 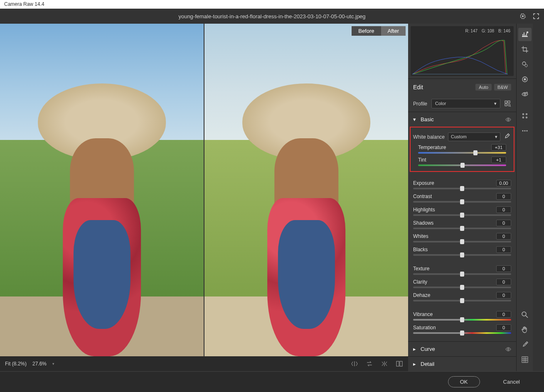 What do you see at coordinates (464, 382) in the screenshot?
I see `ok-button: OK` at bounding box center [464, 382].